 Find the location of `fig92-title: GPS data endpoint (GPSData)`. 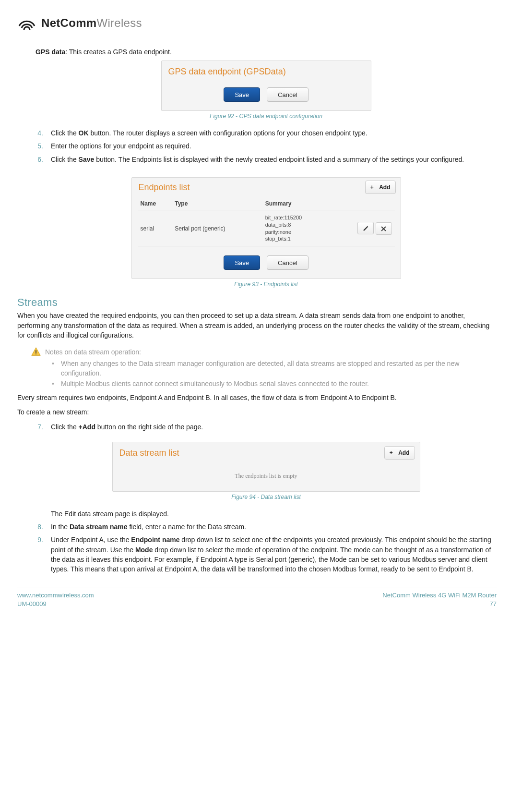

fig92-title: GPS data endpoint (GPSData) is located at coordinates (266, 70).